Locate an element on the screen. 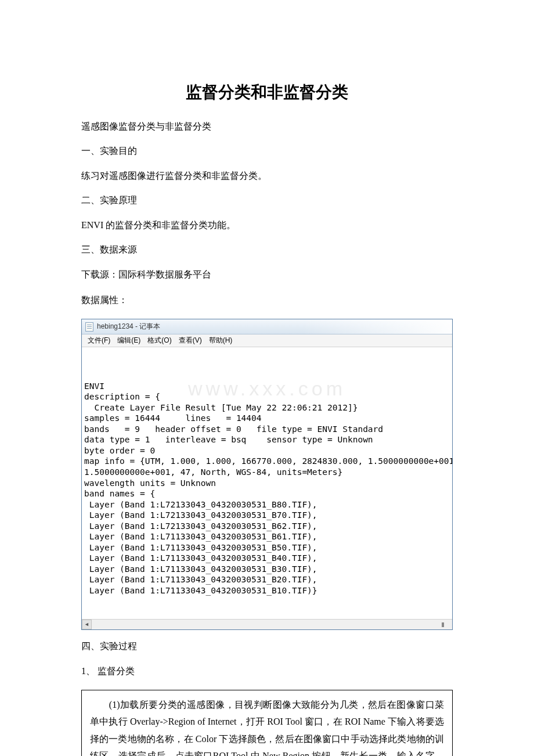 This screenshot has width=534, height=756. menu-file: 文件(F) is located at coordinates (99, 340).